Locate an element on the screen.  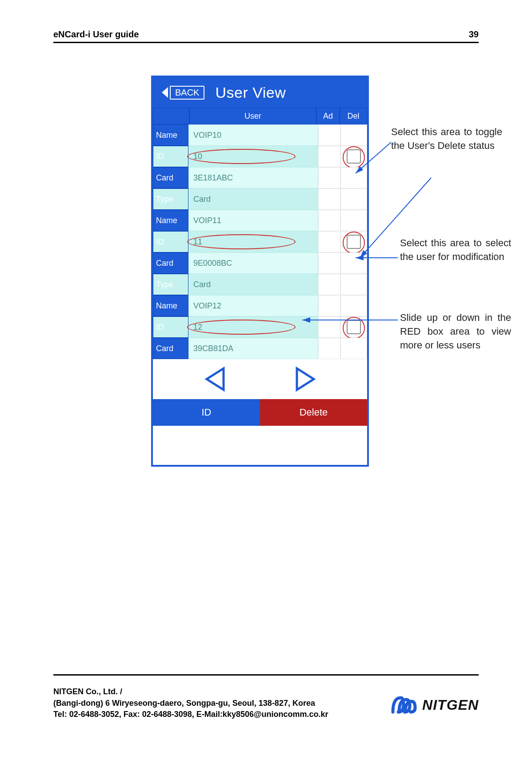
footer-line2: (Bangi-dong) 6 Wiryeseong-daero, Songpa-… is located at coordinates (191, 703).